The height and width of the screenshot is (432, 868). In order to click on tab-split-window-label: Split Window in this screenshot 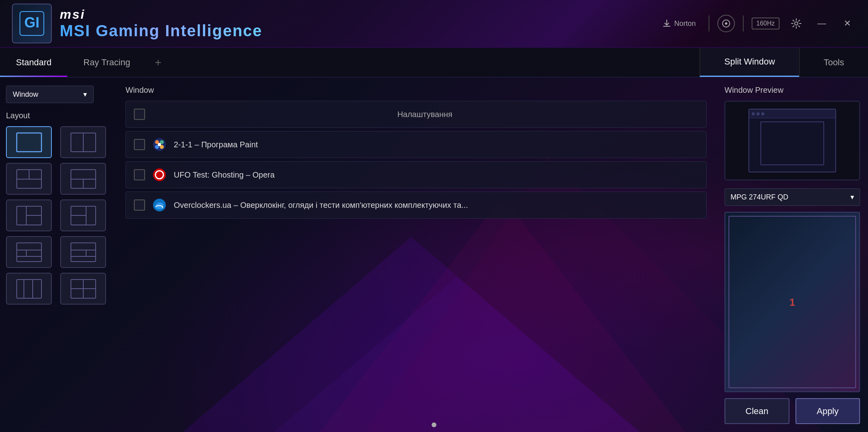, I will do `click(749, 62)`.